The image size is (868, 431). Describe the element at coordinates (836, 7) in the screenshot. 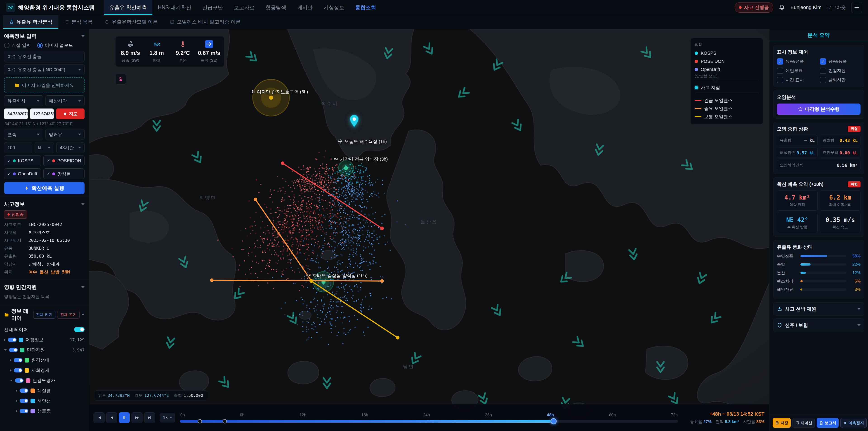

I see `logout-button: 로그아웃` at that location.